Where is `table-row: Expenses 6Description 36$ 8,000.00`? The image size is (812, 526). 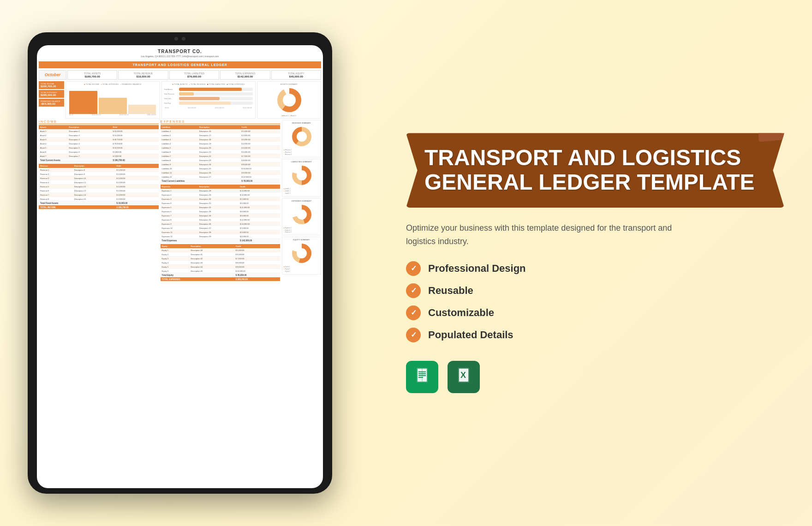 table-row: Expenses 6Description 36$ 8,000.00 is located at coordinates (221, 211).